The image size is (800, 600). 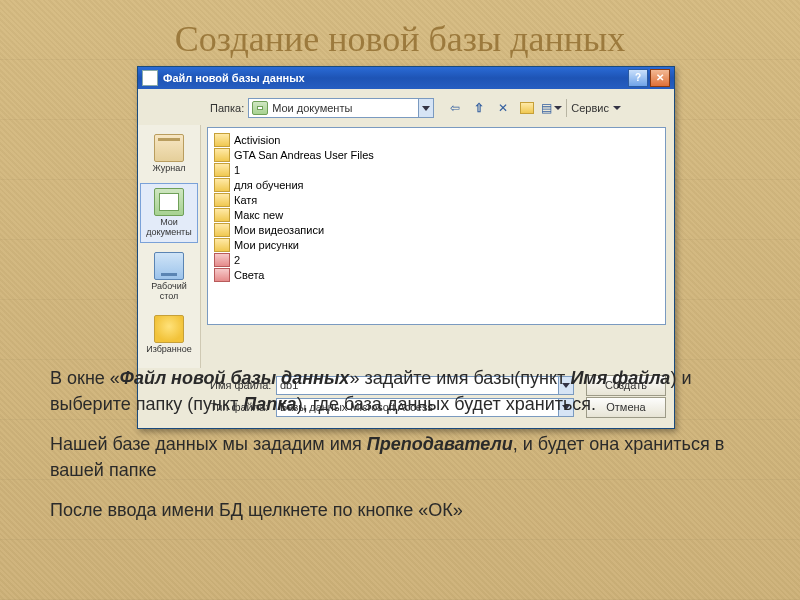 What do you see at coordinates (455, 108) in the screenshot?
I see `back-button: ⇦` at bounding box center [455, 108].